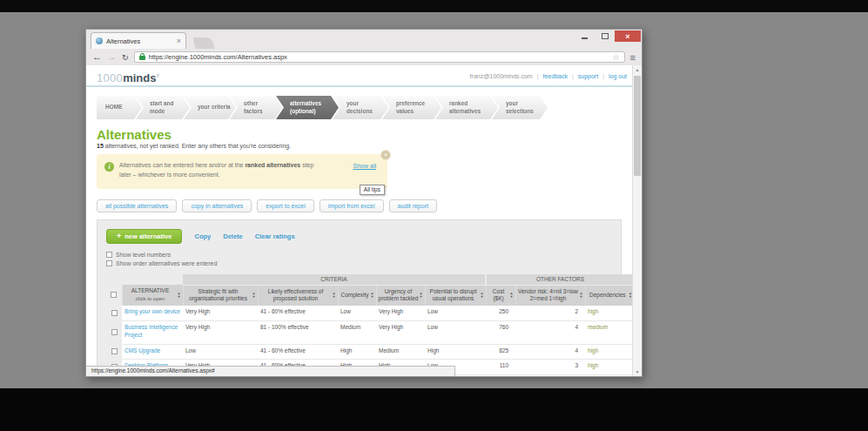 The image size is (868, 431). What do you see at coordinates (524, 108) in the screenshot?
I see `nav-step-label: your selections` at bounding box center [524, 108].